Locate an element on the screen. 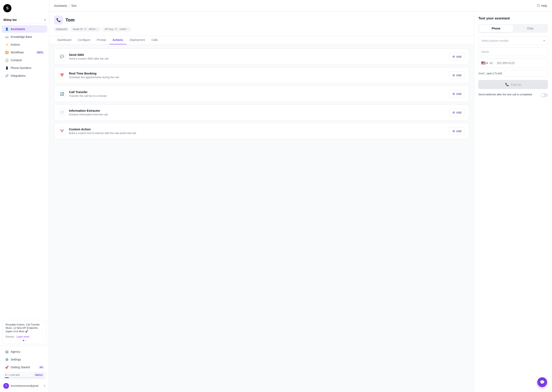 The height and width of the screenshot is (392, 552). assistant-meta: Outbound Model ID: 17...98200 ⎘ API Key:… is located at coordinates (262, 29).